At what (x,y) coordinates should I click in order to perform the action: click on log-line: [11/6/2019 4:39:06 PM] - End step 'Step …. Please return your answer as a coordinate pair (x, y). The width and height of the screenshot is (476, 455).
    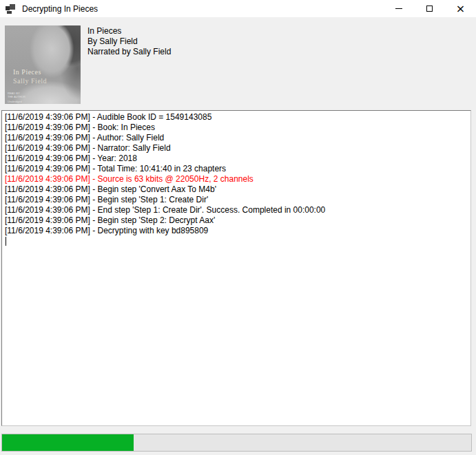
    Looking at the image, I should click on (237, 211).